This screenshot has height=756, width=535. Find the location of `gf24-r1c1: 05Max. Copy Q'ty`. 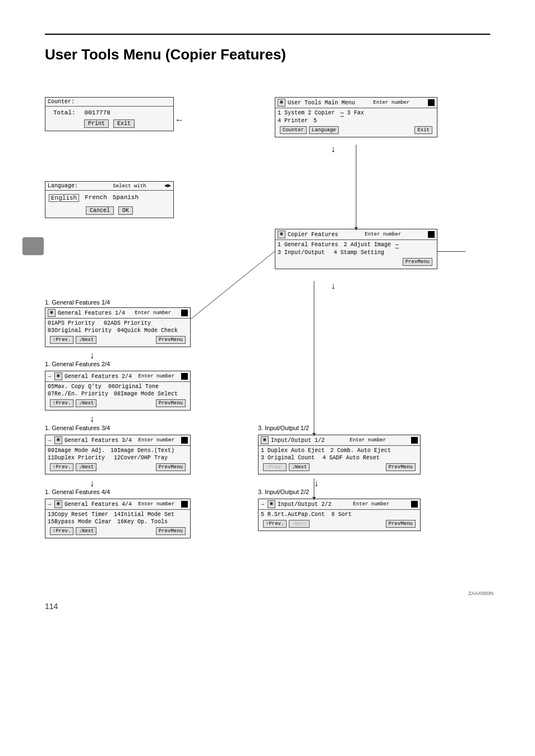

gf24-r1c1: 05Max. Copy Q'ty is located at coordinates (75, 387).